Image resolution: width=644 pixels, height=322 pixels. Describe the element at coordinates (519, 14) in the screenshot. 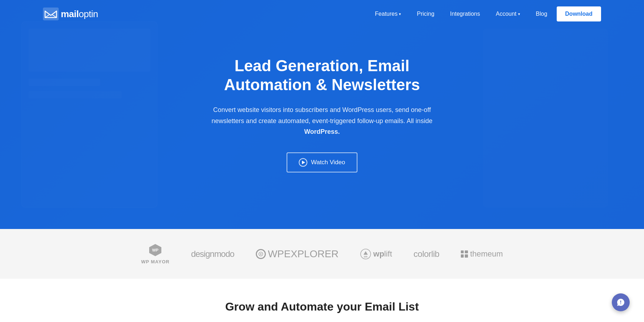

I see `account-chevron-icon: ▾` at that location.